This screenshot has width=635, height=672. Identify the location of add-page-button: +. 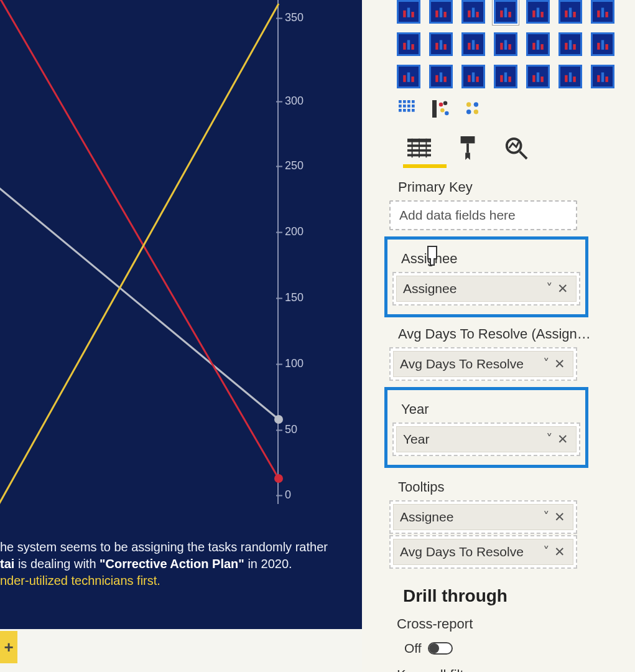
(9, 647).